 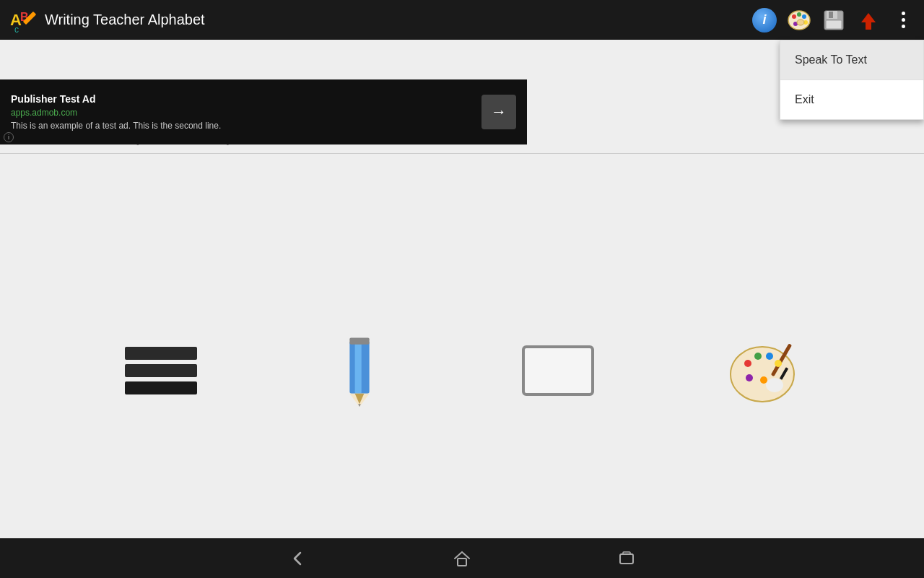 I want to click on back-button, so click(x=297, y=558).